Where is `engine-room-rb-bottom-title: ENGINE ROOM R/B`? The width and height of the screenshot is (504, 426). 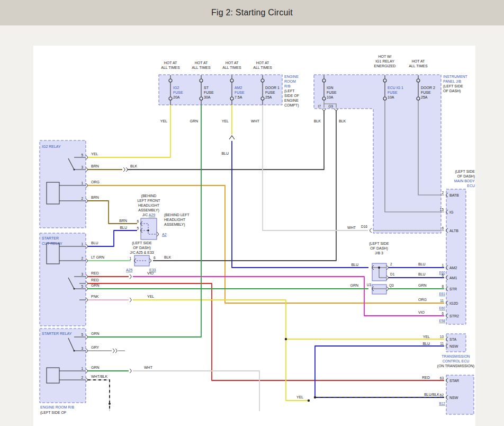 engine-room-rb-bottom-title: ENGINE ROOM R/B is located at coordinates (57, 407).